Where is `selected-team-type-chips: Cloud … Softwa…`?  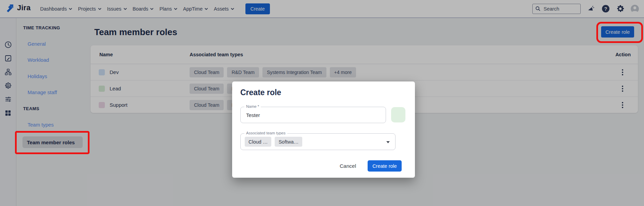 selected-team-type-chips: Cloud … Softwa… is located at coordinates (274, 142).